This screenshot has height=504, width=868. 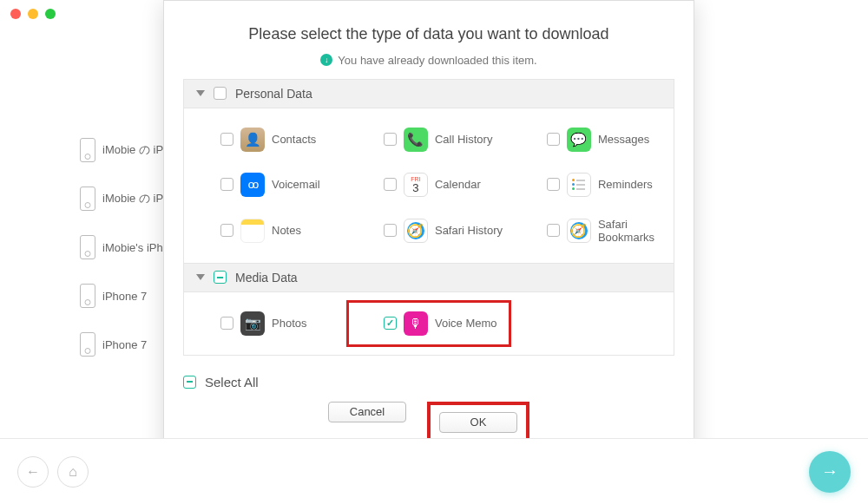 What do you see at coordinates (592, 185) in the screenshot?
I see `data-item-reminders: Reminders` at bounding box center [592, 185].